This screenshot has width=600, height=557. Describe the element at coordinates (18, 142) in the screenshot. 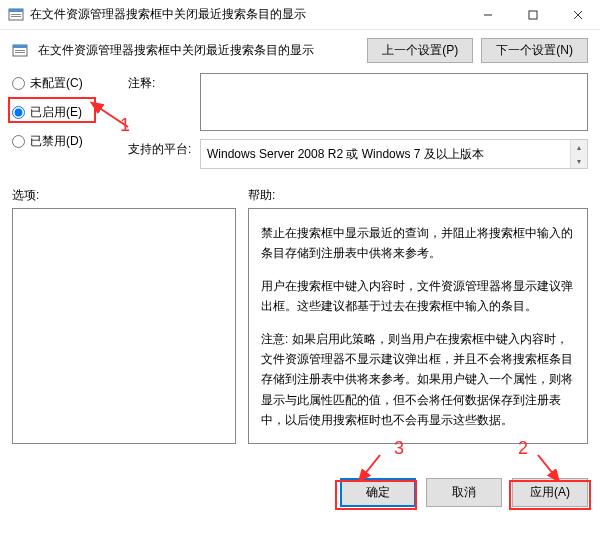

I see `radio-disabled-input` at that location.